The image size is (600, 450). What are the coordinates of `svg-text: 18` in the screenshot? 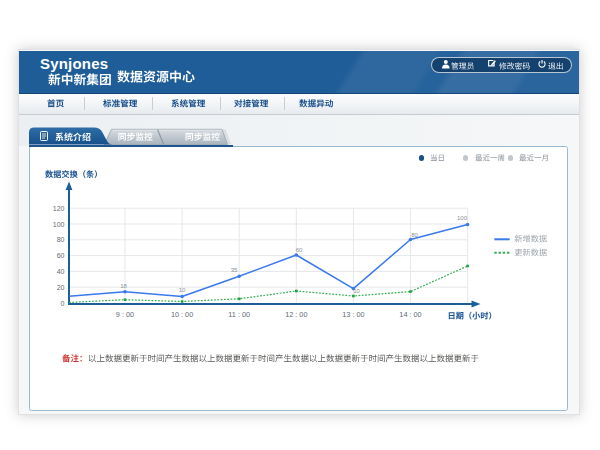 It's located at (124, 286).